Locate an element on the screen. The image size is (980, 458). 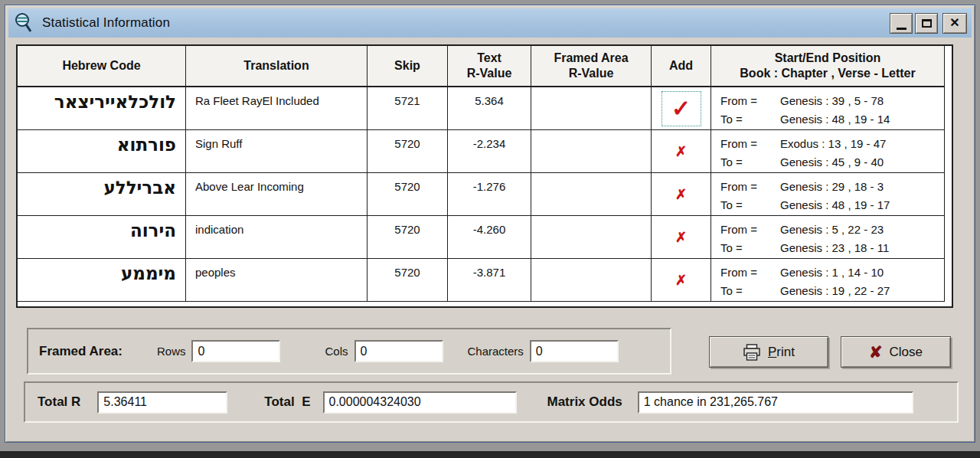
hebrew-code-cell: ראצירייאלכלול is located at coordinates (102, 109).